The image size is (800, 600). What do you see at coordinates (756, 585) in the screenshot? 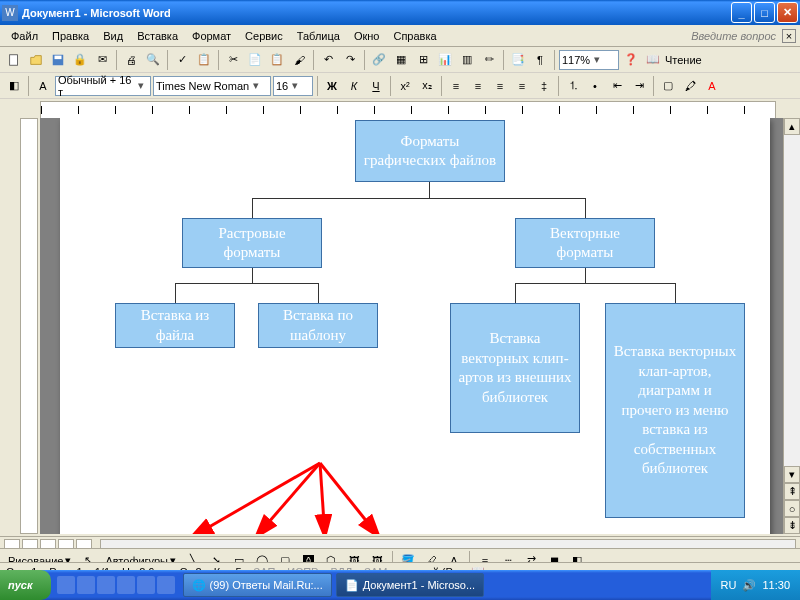
I see `system-tray: RU 🔊 11:30` at bounding box center [756, 585].